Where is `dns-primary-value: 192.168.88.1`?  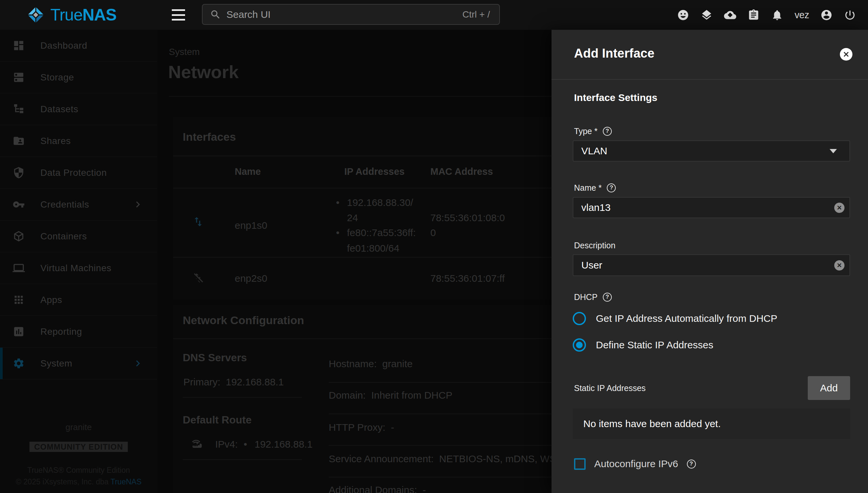
dns-primary-value: 192.168.88.1 is located at coordinates (255, 382).